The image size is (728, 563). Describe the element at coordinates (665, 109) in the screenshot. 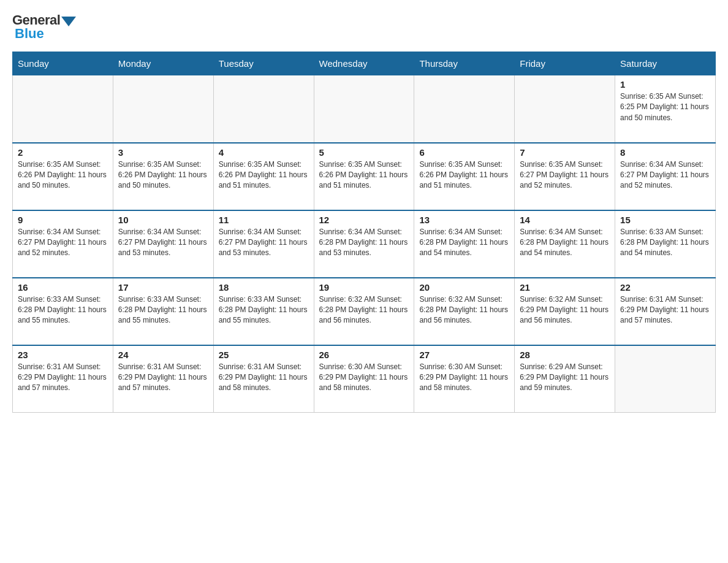

I see `calendar-cell: 1Sunrise: 6:35 AM Sunset: 6:25 PM Daylig…` at that location.